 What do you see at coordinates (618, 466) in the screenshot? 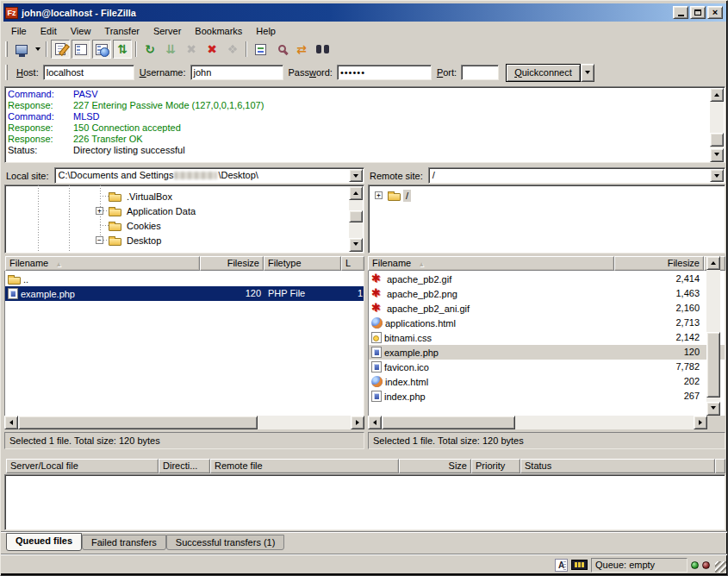
I see `column-header-status: Status` at bounding box center [618, 466].